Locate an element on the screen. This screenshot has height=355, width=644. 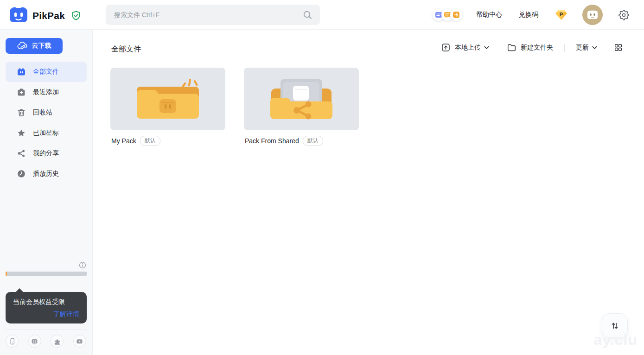
folder-outline-icon is located at coordinates (512, 47).